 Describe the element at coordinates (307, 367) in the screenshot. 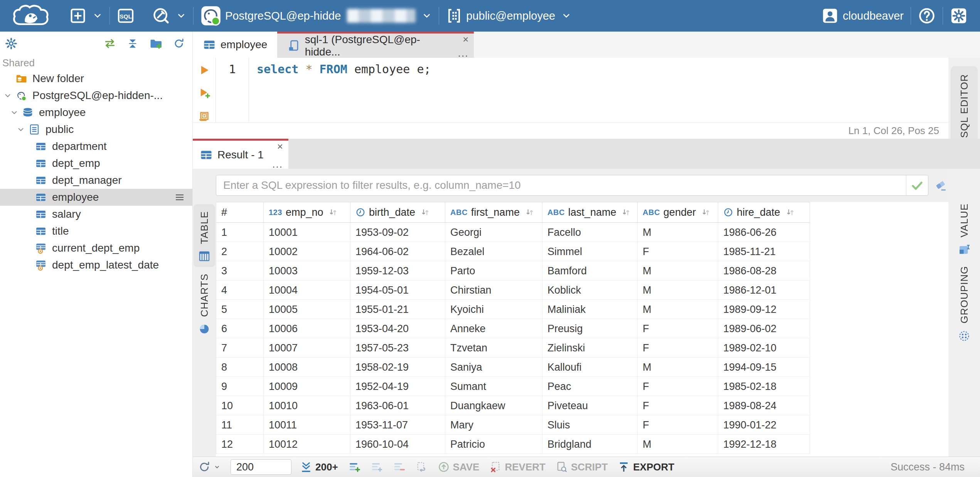

I see `data-cell: 10008` at that location.